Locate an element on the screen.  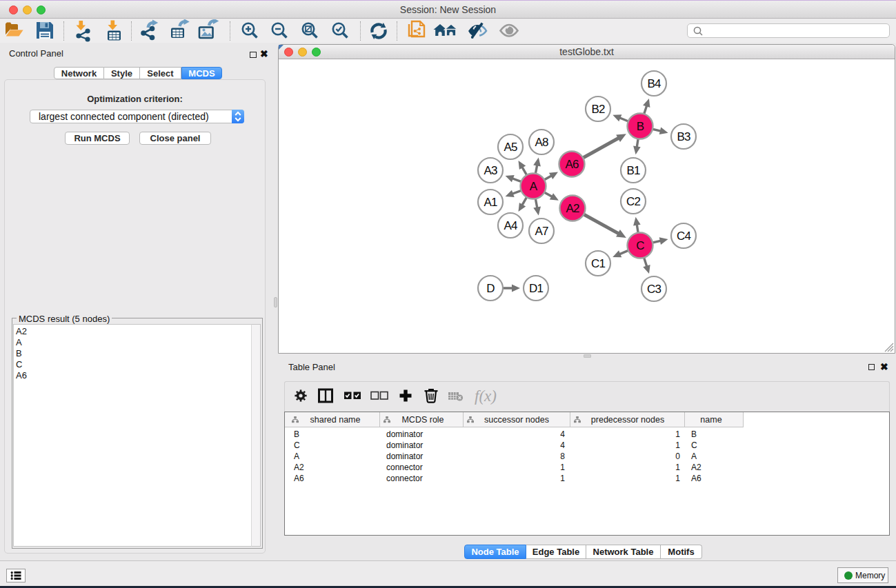
svg-text: 0 is located at coordinates (677, 456).